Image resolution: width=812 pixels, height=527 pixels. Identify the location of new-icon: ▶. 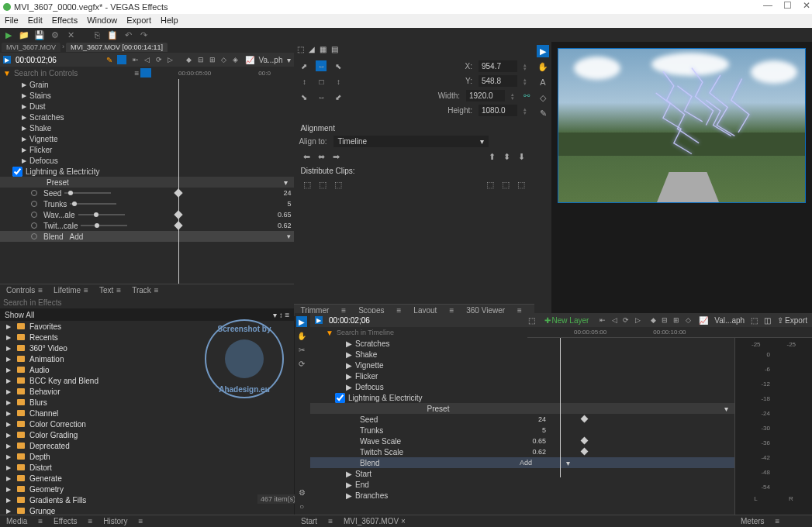
(9, 35).